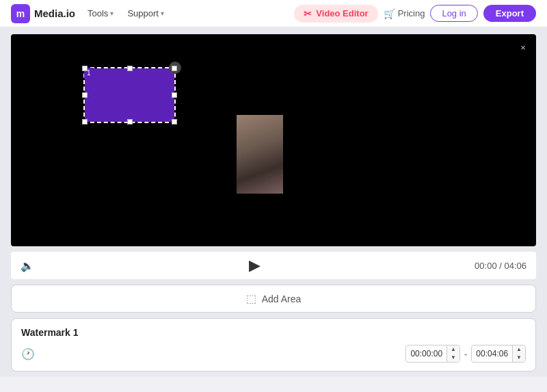  I want to click on support-menu: Support ▾, so click(146, 14).